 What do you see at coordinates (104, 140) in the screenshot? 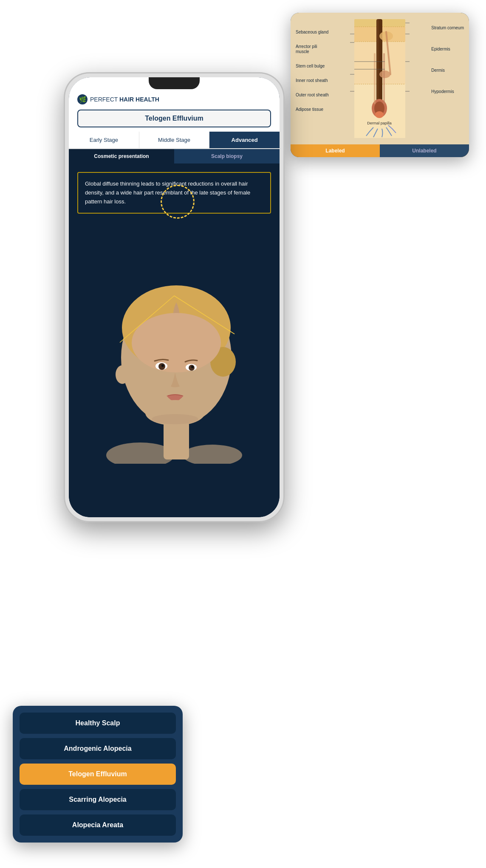
I see `tab-early-stage: Early Stage` at bounding box center [104, 140].